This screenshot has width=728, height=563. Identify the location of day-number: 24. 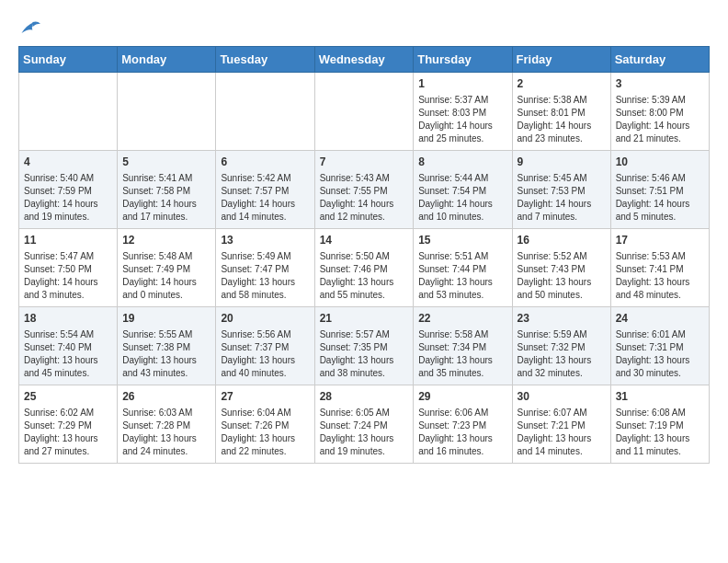
(660, 318).